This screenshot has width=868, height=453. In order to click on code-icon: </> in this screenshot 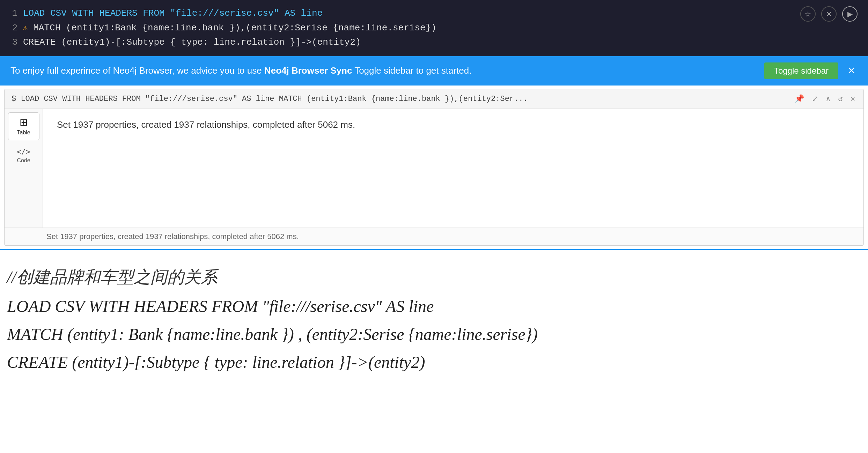, I will do `click(24, 151)`.